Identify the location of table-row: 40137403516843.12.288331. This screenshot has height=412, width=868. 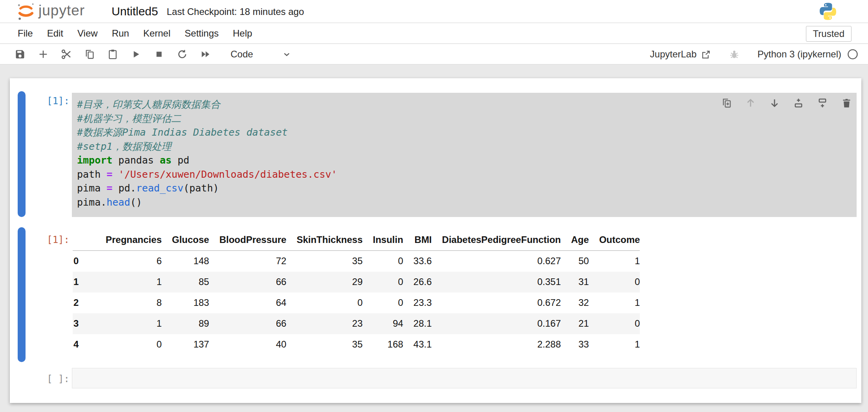
(356, 344).